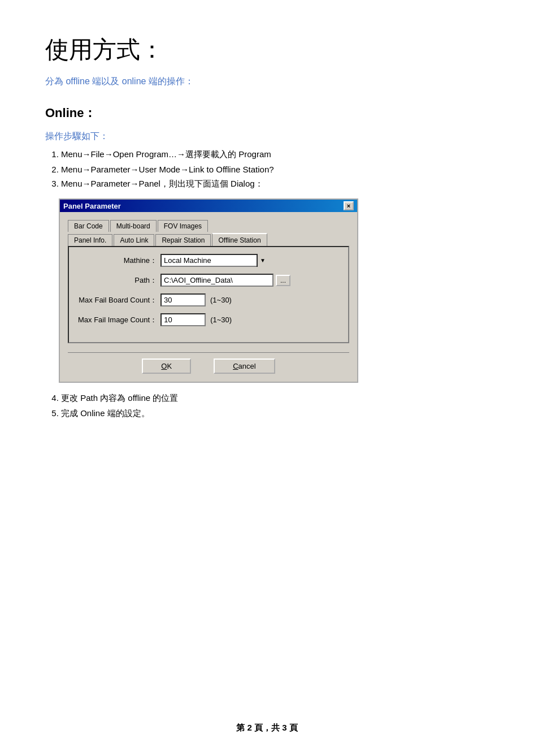 This screenshot has height=756, width=534. I want to click on tab-offline-station: Offline Station, so click(240, 240).